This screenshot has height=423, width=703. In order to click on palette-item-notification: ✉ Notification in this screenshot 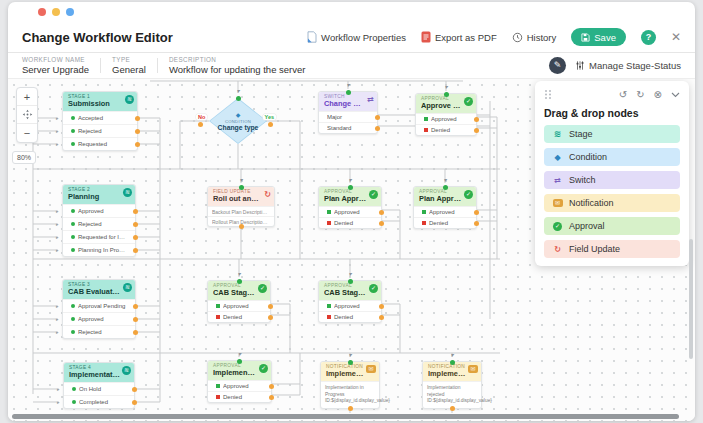, I will do `click(612, 203)`.